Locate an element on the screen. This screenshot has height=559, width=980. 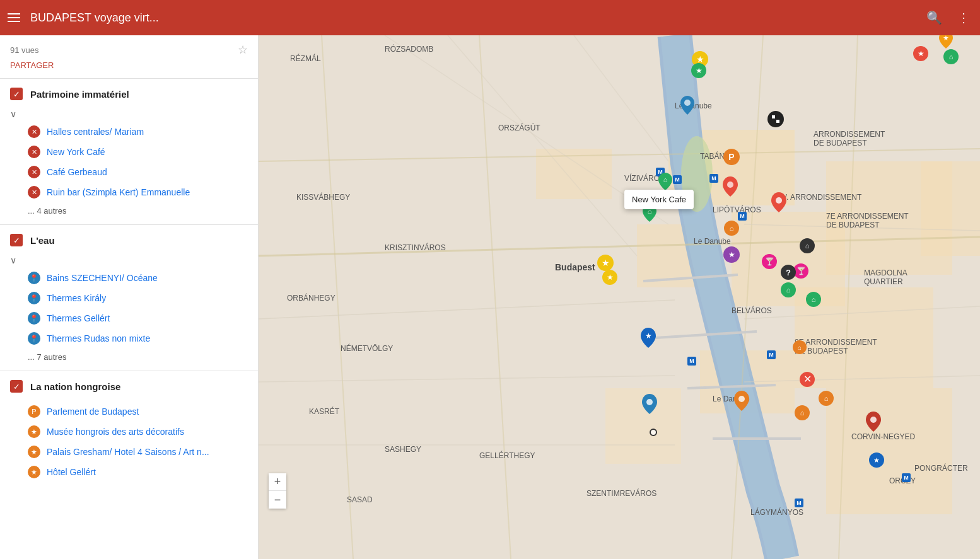
place-name: Thermes Rudas non mixte is located at coordinates (98, 338).